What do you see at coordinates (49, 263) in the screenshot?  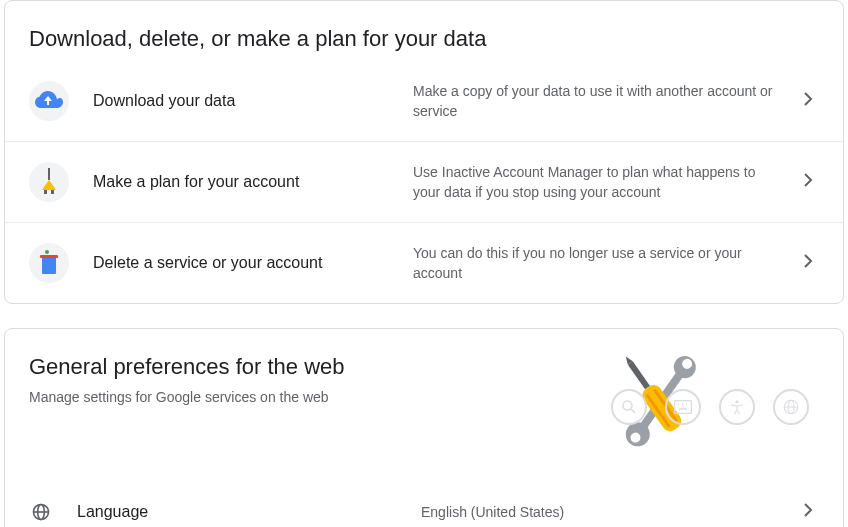 I see `trash-icon` at bounding box center [49, 263].